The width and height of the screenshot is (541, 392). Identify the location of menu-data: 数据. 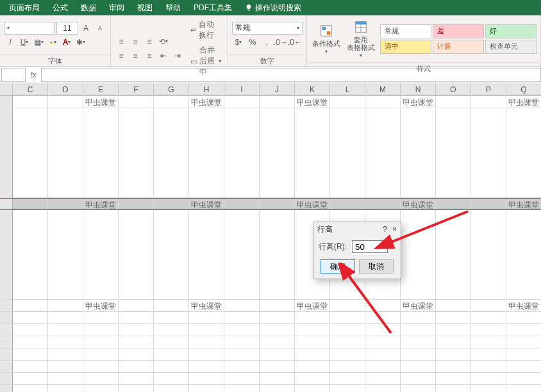
(88, 8).